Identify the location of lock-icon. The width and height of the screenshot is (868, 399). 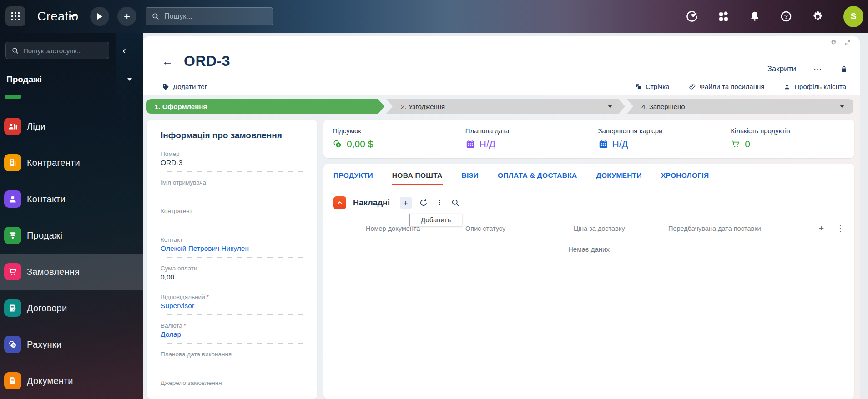
(844, 69).